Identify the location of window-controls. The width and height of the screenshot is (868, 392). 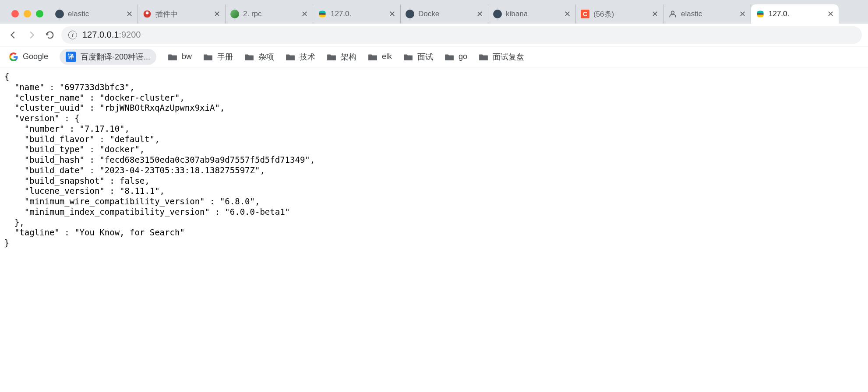
(27, 17).